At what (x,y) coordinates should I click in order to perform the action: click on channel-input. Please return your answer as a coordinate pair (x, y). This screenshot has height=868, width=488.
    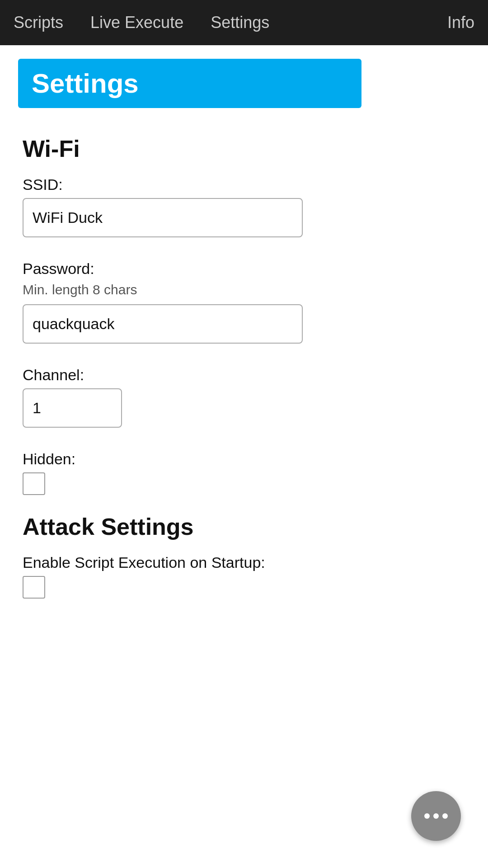
    Looking at the image, I should click on (72, 408).